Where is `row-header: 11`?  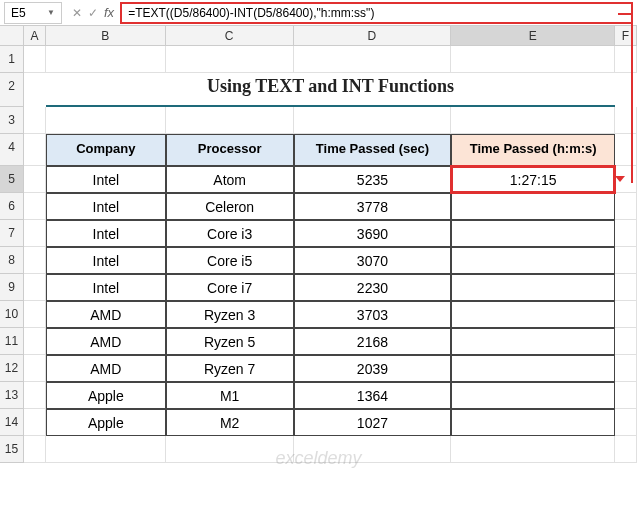
row-header: 11 is located at coordinates (12, 342).